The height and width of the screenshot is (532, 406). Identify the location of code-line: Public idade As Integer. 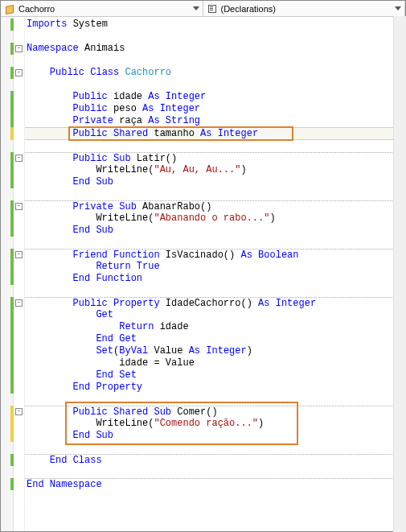
(215, 97).